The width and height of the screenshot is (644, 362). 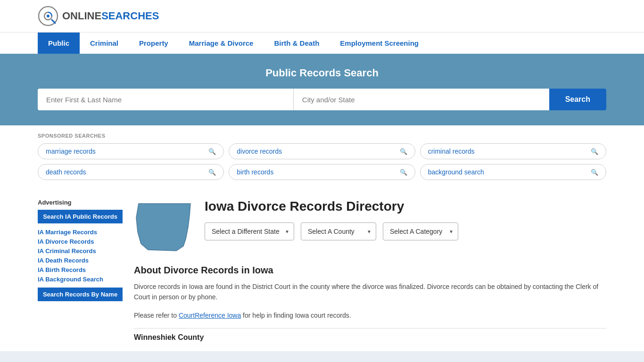 I want to click on sidebar-link-birth: IA Birth Records, so click(x=62, y=270).